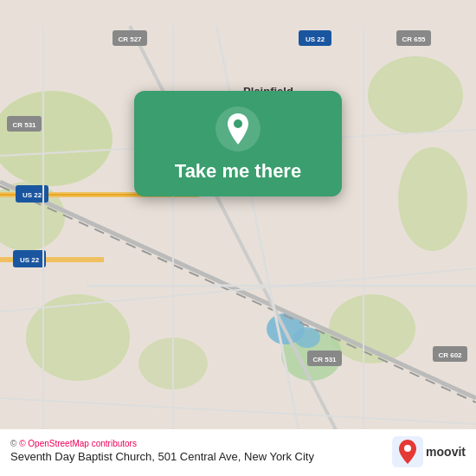 Image resolution: width=476 pixels, height=476 pixels. What do you see at coordinates (446, 452) in the screenshot?
I see `moovit-label: moovit` at bounding box center [446, 452].